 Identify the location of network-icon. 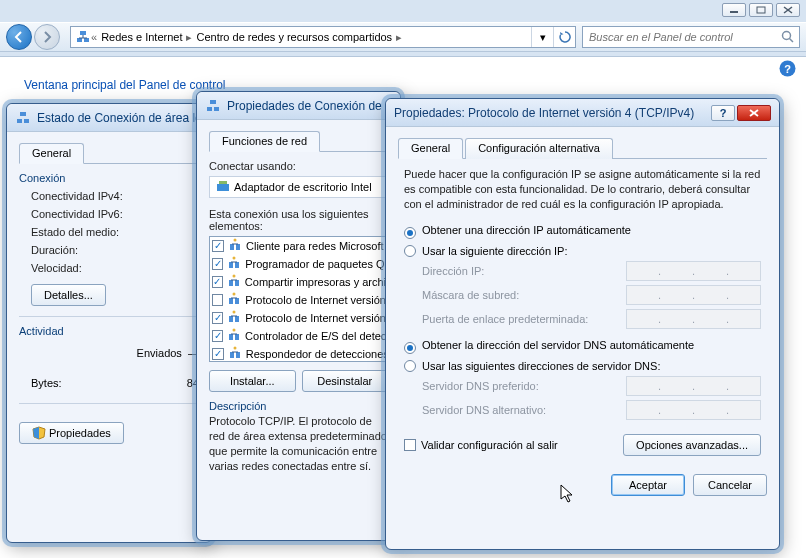
(23, 118).